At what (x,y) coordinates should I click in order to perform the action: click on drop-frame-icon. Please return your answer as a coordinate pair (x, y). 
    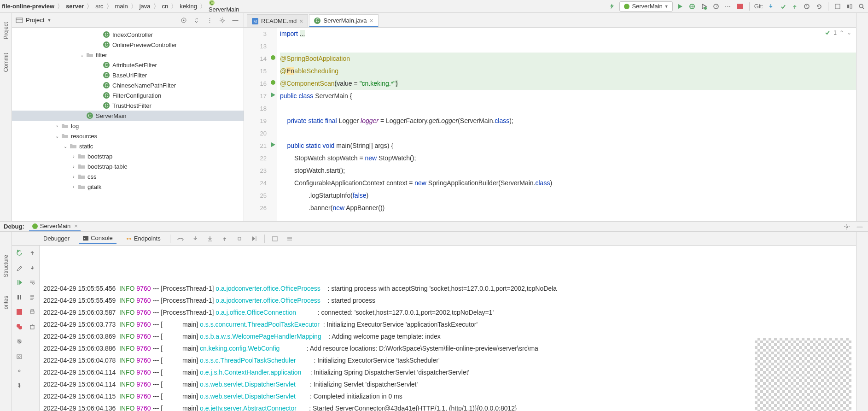
    Looking at the image, I should click on (239, 239).